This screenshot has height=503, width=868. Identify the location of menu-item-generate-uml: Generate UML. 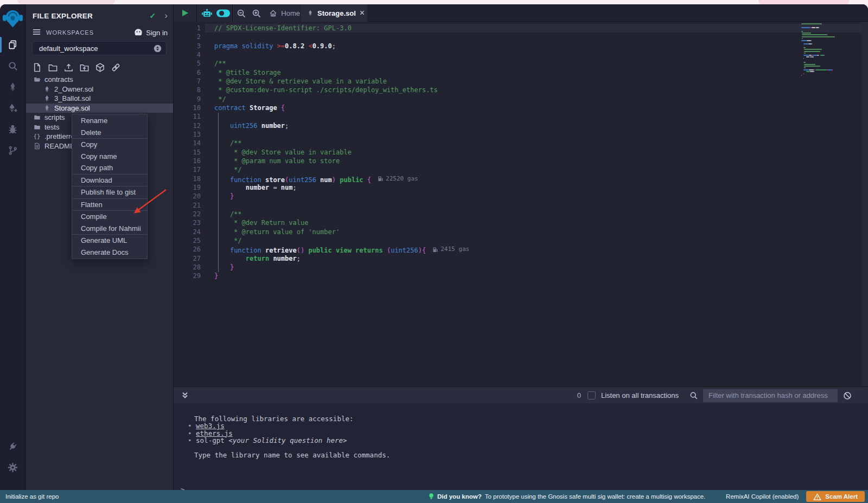
(110, 241).